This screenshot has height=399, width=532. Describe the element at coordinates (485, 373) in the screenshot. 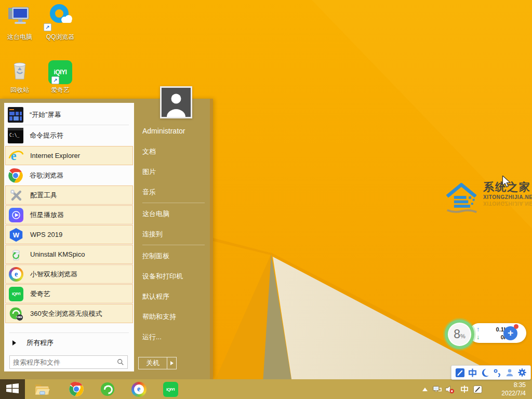

I see `ime-fullwidth-moon-icon` at that location.